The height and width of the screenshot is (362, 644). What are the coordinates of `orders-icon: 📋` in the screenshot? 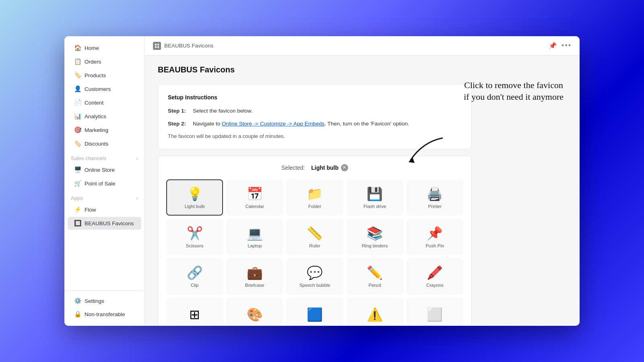 It's located at (78, 62).